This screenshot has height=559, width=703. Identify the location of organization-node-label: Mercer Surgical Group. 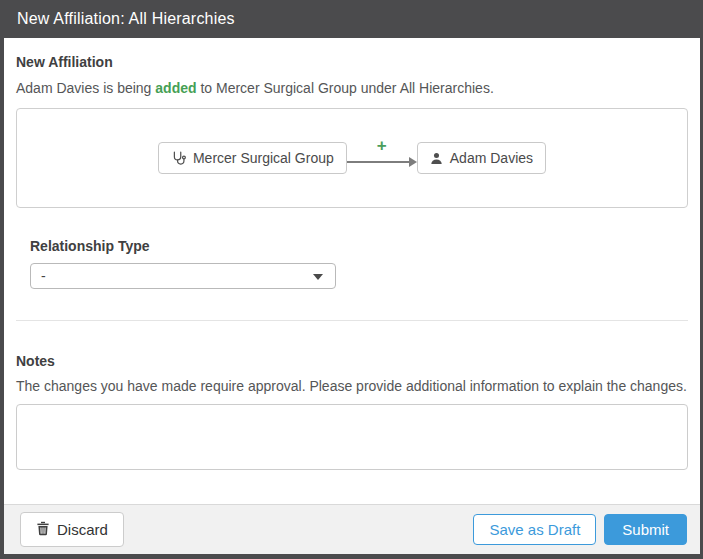
(264, 158).